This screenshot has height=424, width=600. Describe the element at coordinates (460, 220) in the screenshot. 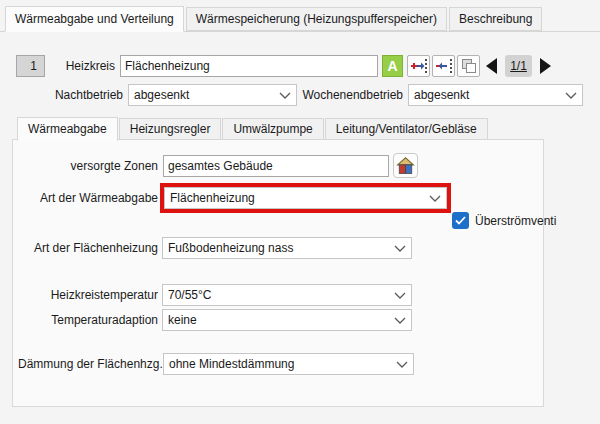

I see `checkmark-icon` at that location.